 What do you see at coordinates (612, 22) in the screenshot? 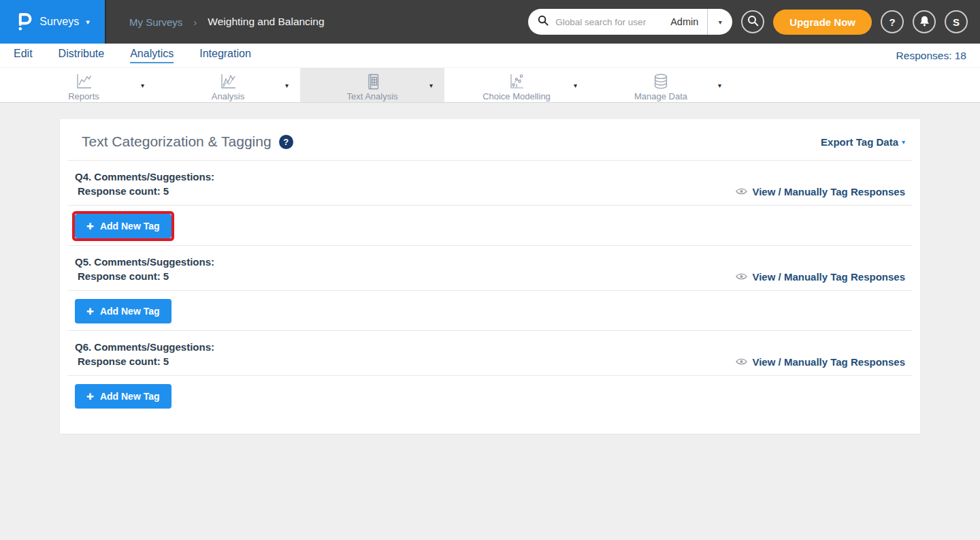
I see `global-search-input` at bounding box center [612, 22].